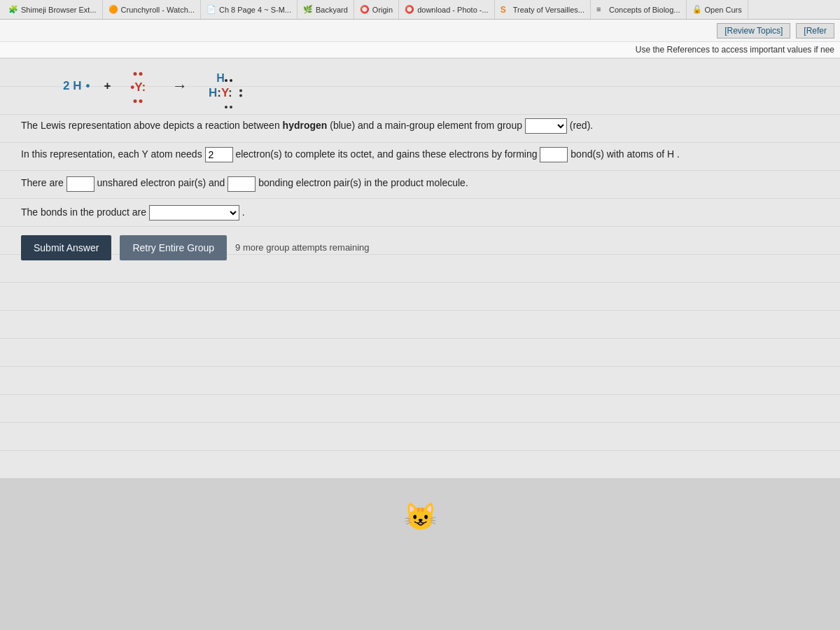  Describe the element at coordinates (174, 248) in the screenshot. I see `retry-entire-group-button: Retry Entire Group` at that location.